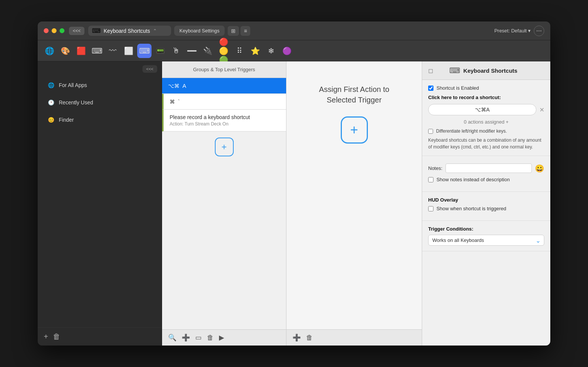 This screenshot has width=588, height=367. I want to click on globe-icon-btn: 🌐, so click(49, 51).